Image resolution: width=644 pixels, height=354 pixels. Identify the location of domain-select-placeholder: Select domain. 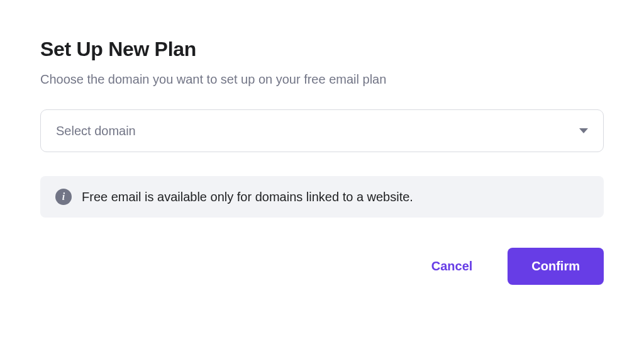
(96, 131).